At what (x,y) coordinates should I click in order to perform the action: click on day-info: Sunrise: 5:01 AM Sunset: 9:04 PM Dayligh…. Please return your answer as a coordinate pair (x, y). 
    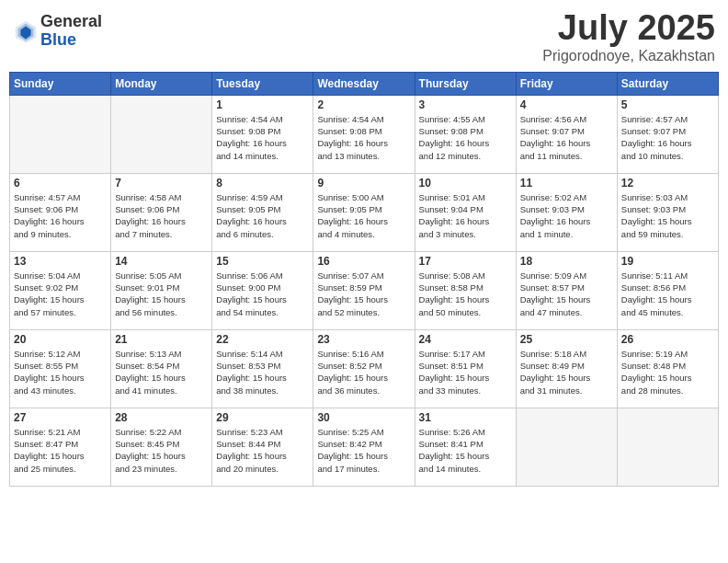
    Looking at the image, I should click on (465, 215).